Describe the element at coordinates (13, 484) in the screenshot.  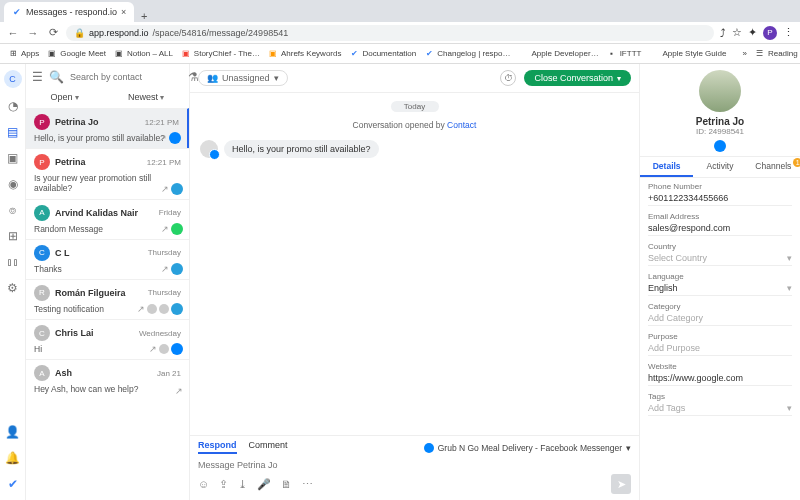
I see `brand-icon: ✔` at that location.